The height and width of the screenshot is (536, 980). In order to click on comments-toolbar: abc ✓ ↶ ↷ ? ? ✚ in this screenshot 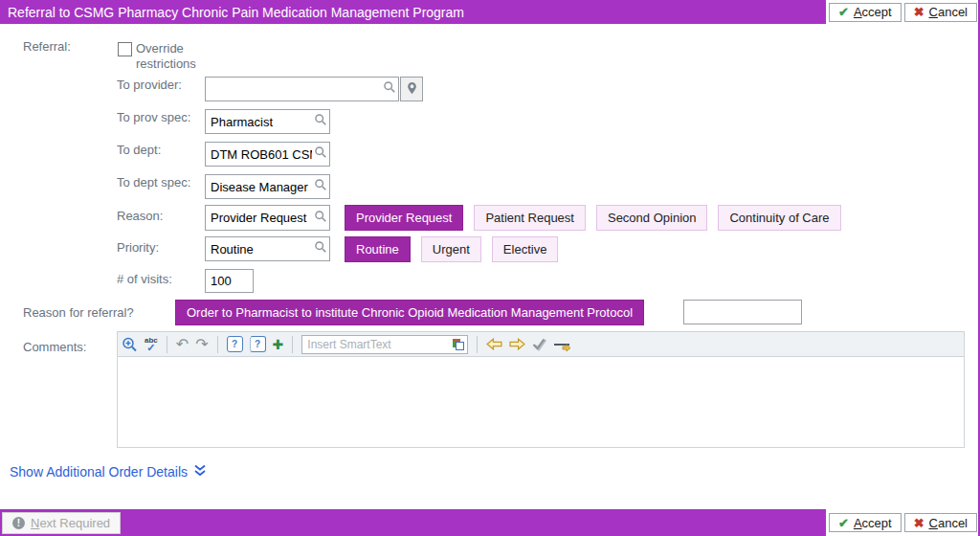, I will do `click(541, 344)`.